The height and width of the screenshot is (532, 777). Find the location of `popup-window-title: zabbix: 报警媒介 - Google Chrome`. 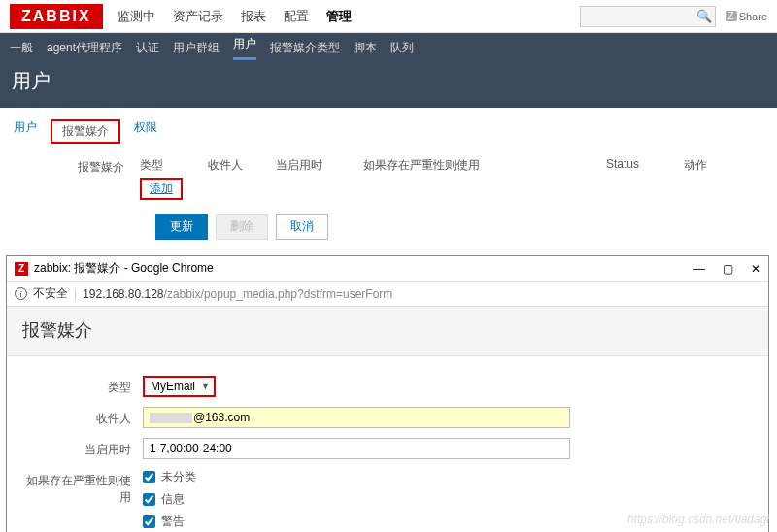

popup-window-title: zabbix: 报警媒介 - Google Chrome is located at coordinates (124, 268).